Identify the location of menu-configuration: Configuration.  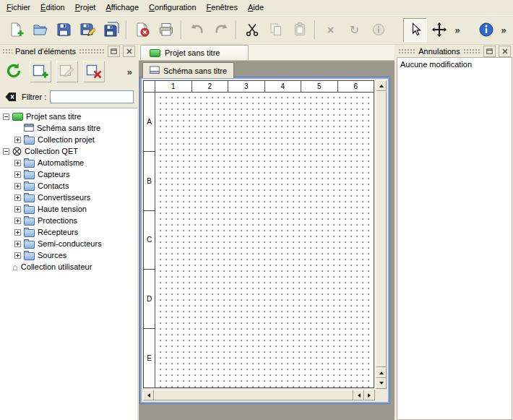
(172, 7).